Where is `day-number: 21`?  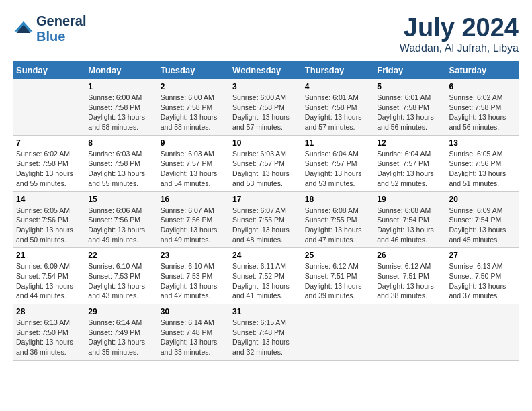 day-number: 21 is located at coordinates (50, 255).